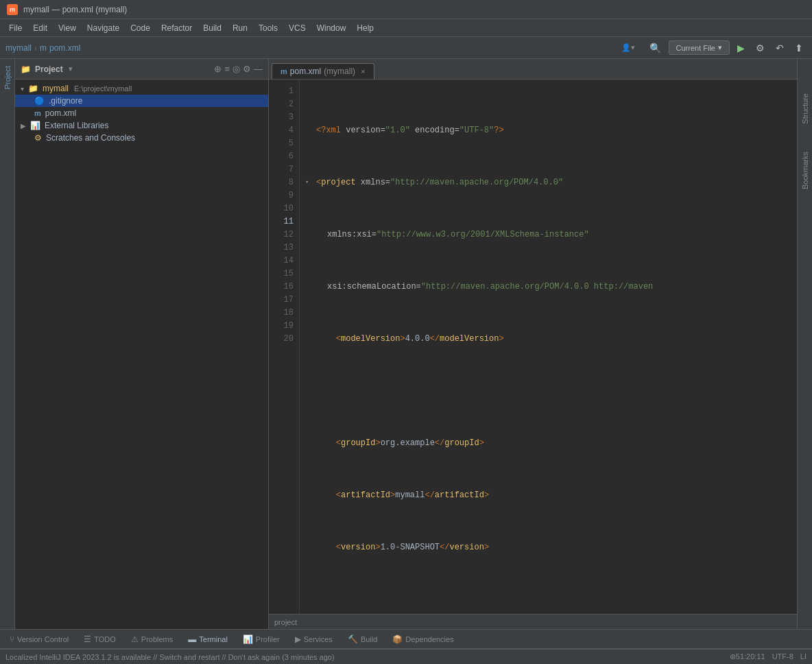  Describe the element at coordinates (8, 78) in the screenshot. I see `project-tab-label: Project` at that location.